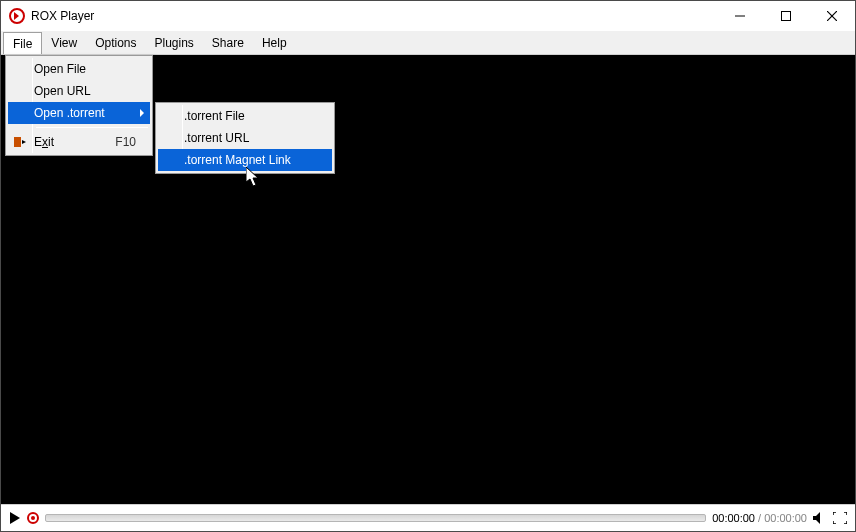  What do you see at coordinates (832, 16) in the screenshot?
I see `close-button` at bounding box center [832, 16].